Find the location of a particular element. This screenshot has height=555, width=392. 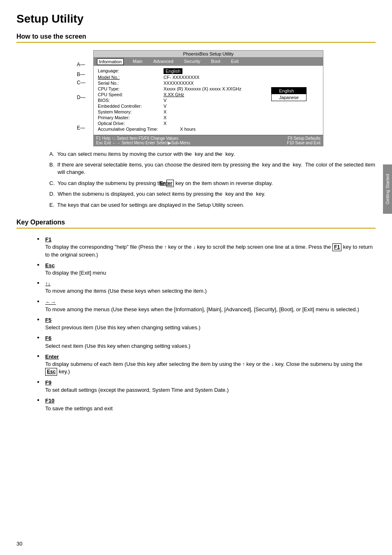

bios-memory-value: X is located at coordinates (241, 112).